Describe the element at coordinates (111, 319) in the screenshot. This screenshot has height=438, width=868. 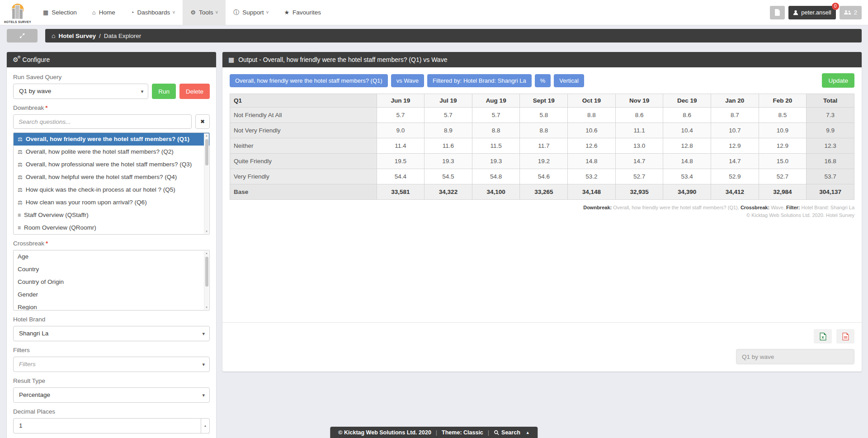
I see `hotel-brand-label: Hotel Brand` at that location.